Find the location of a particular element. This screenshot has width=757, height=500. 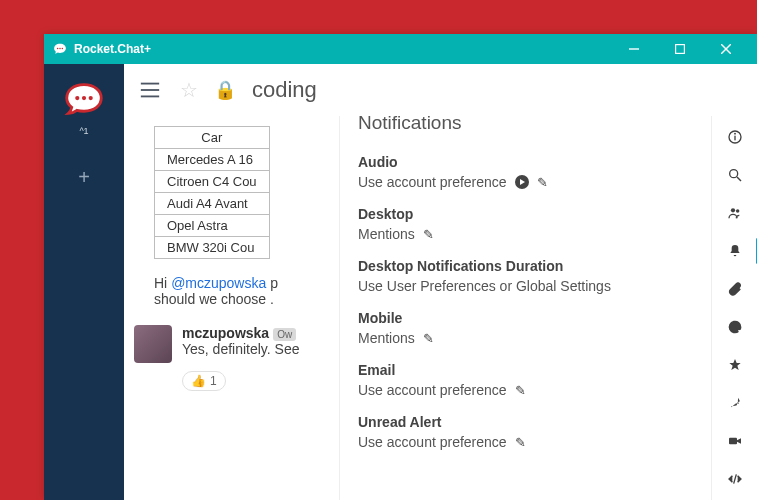

reaction-button: 👍 1 is located at coordinates (204, 381).